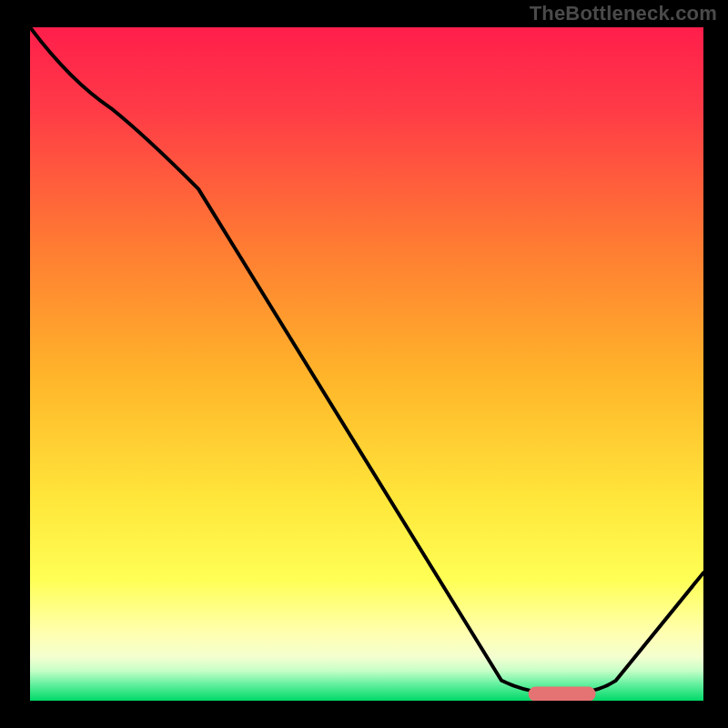 This screenshot has height=728, width=728. I want to click on watermark-text: TheBottleneck.com, so click(623, 14).